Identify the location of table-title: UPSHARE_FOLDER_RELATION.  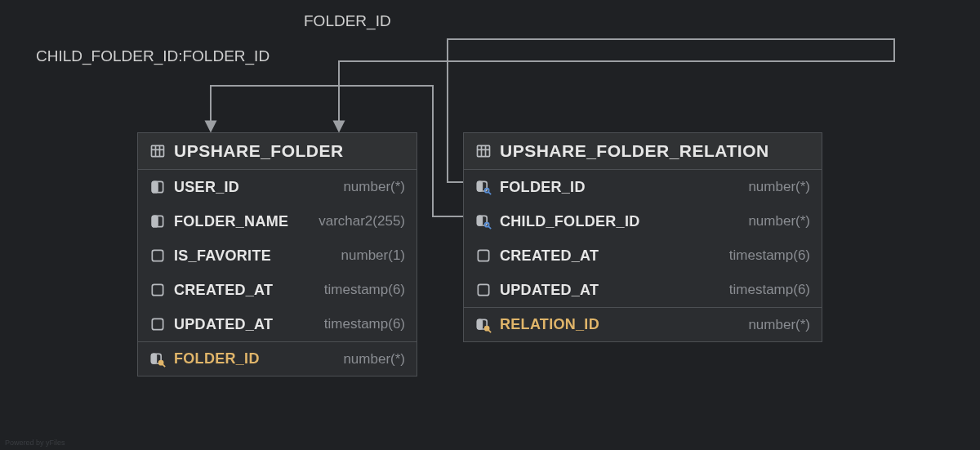
(635, 151).